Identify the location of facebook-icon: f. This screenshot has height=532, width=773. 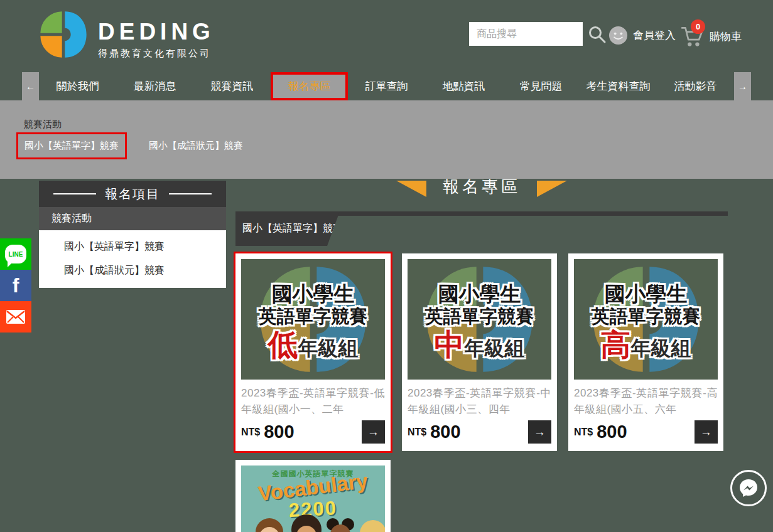
(16, 285).